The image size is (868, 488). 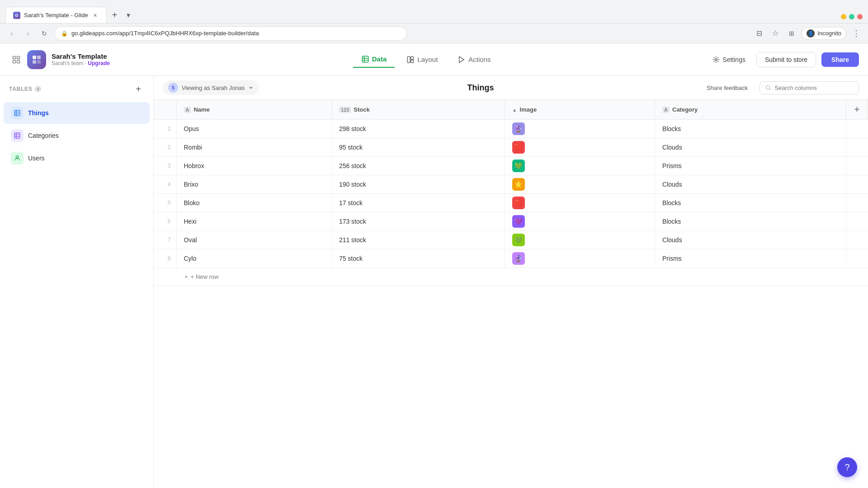 I want to click on tab-layout-label: Layout, so click(x=428, y=60).